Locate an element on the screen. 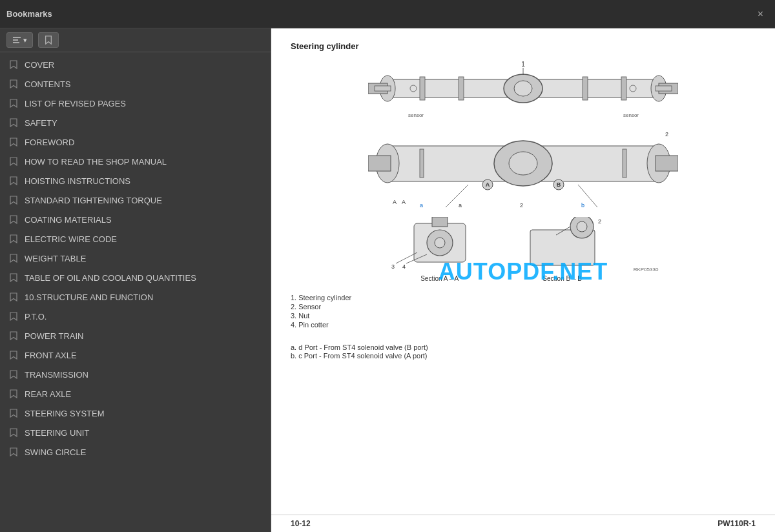  bookmark-item-list-revised: LIST OF REVISED PAGES is located at coordinates (136, 103).